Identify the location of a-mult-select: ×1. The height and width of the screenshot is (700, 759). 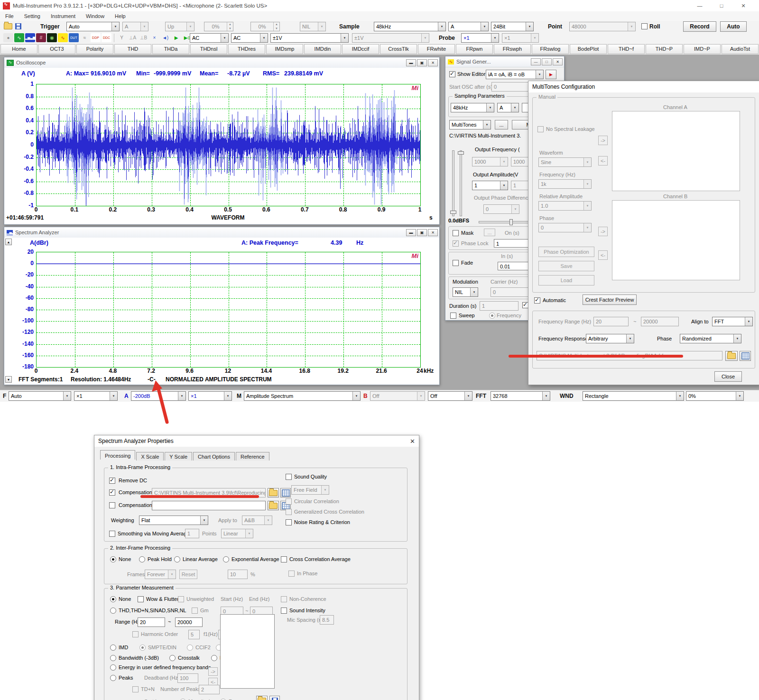
(210, 396).